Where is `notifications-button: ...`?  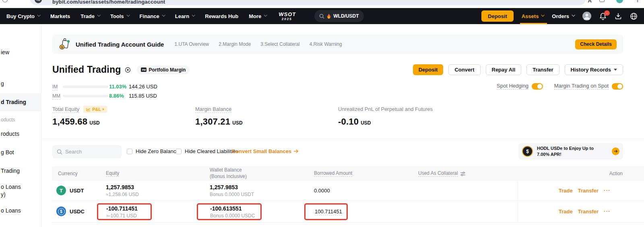 notifications-button: ... is located at coordinates (603, 16).